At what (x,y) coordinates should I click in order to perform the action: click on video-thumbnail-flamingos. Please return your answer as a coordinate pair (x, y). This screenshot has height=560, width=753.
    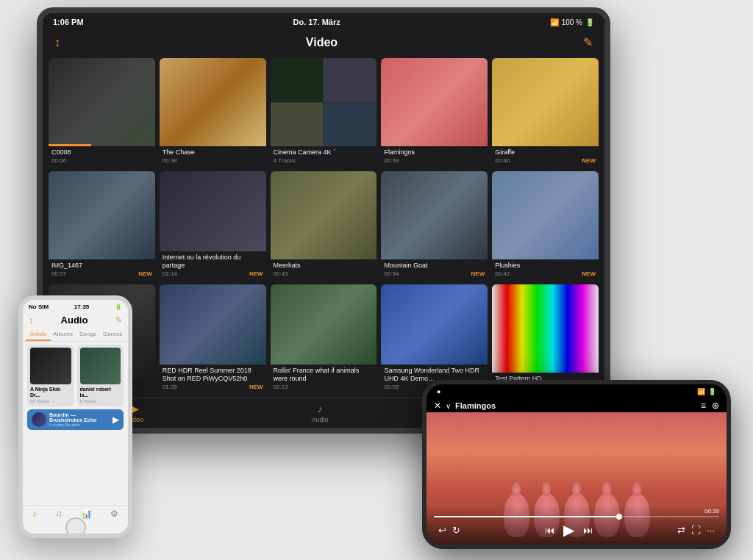
    Looking at the image, I should click on (434, 102).